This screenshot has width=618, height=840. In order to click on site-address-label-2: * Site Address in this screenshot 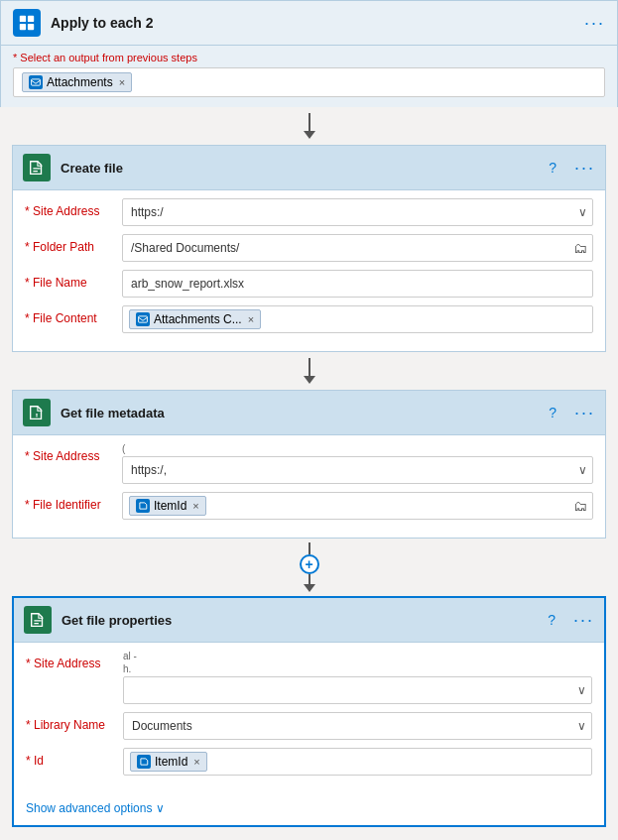, I will do `click(69, 453)`.